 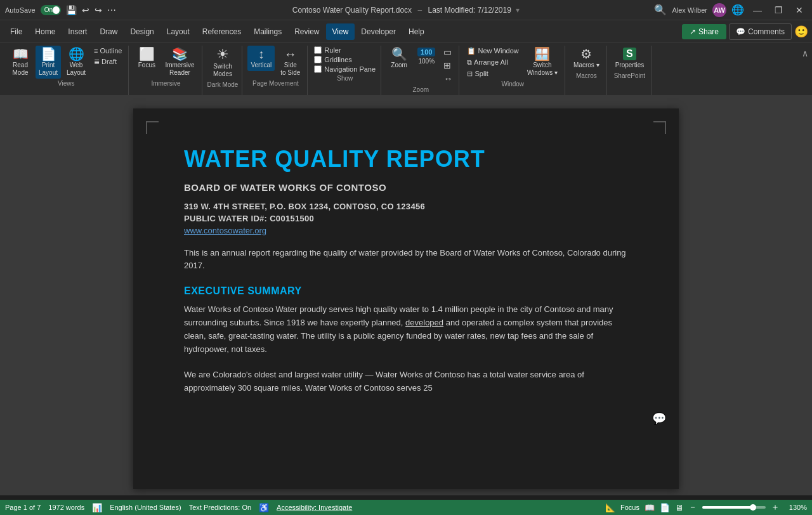 I want to click on arrange-all-label: ⧉ Arrange All, so click(x=487, y=62).